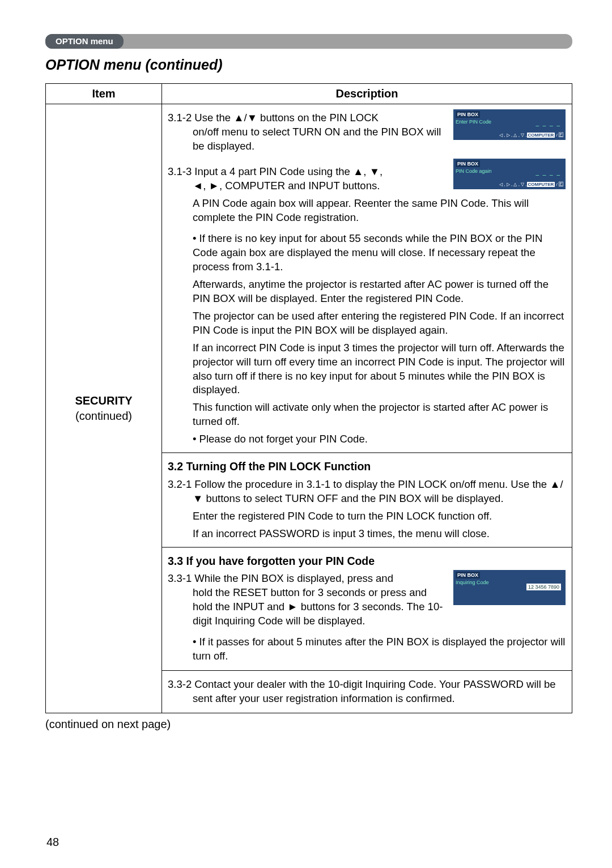 This screenshot has width=612, height=868. Describe the element at coordinates (367, 324) in the screenshot. I see `paragraph: The projector can be used after entering…` at that location.